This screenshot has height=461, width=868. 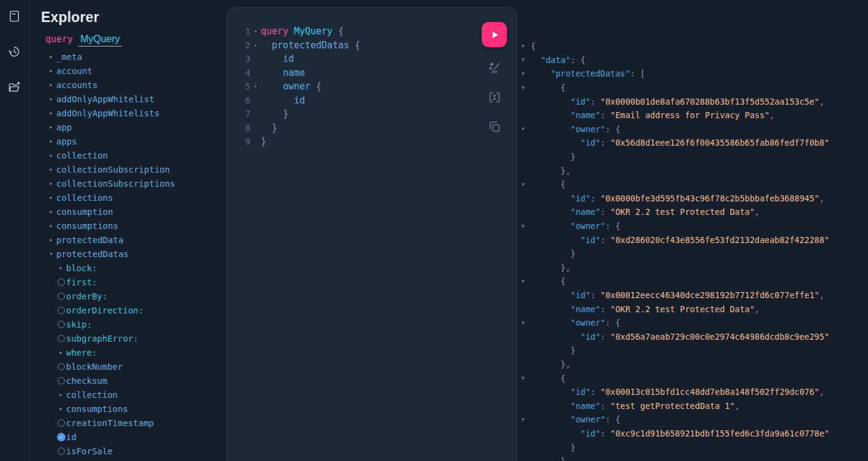 I want to click on tree-item-accounts: ▸accounts, so click(x=129, y=84).